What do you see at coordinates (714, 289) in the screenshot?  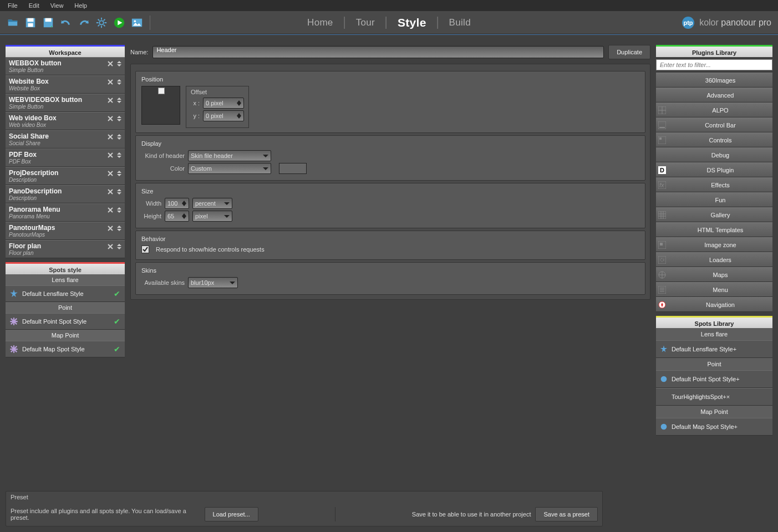 I see `plugin-category: Menu` at bounding box center [714, 289].